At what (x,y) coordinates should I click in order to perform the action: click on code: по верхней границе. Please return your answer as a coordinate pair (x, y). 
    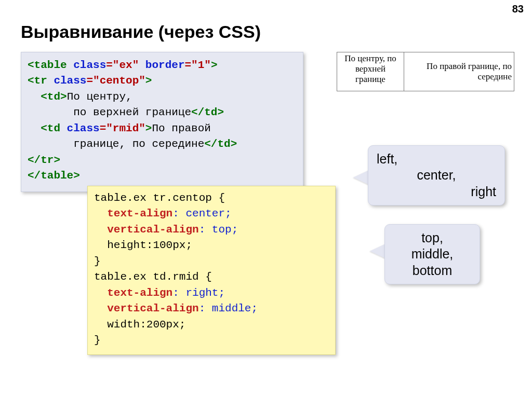
    Looking at the image, I should click on (109, 112).